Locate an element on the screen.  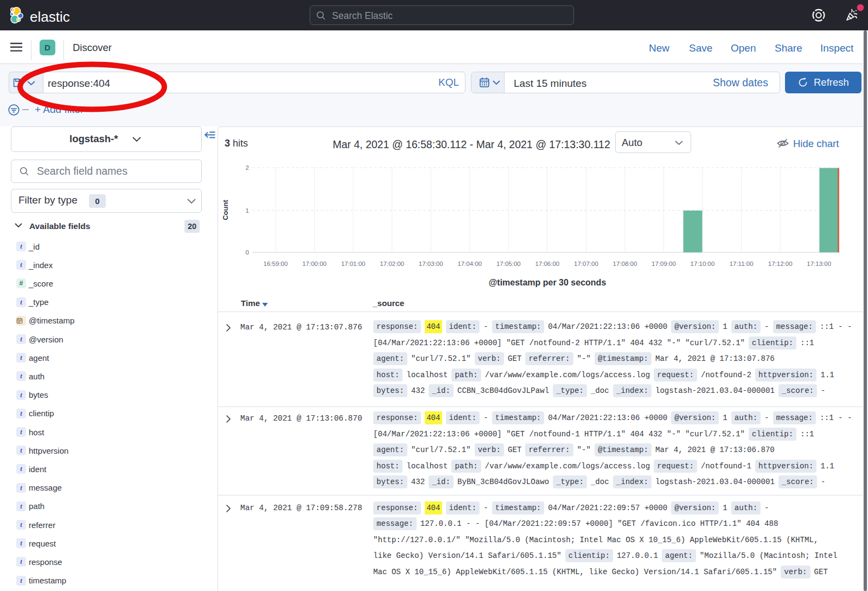
svg-text: 2 is located at coordinates (247, 168).